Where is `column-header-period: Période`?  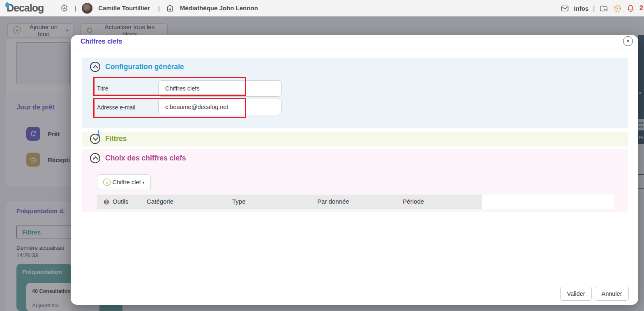 column-header-period: Période is located at coordinates (413, 202).